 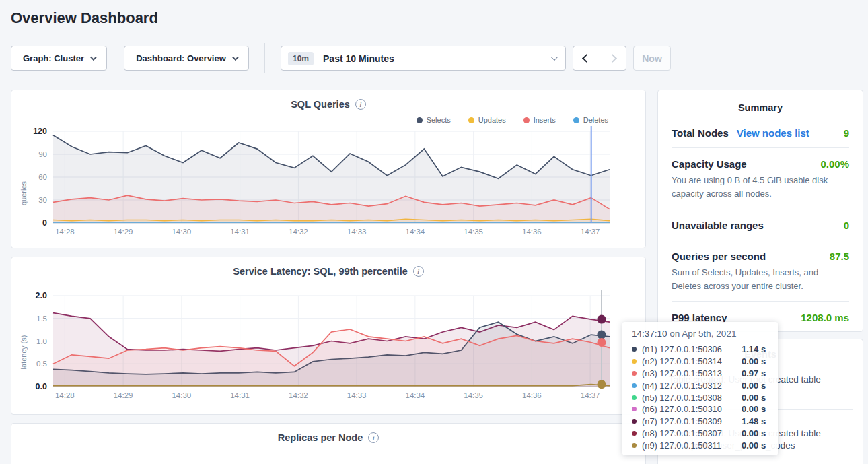 I want to click on graph-selector-dropdown: Graph: Cluster, so click(x=59, y=58).